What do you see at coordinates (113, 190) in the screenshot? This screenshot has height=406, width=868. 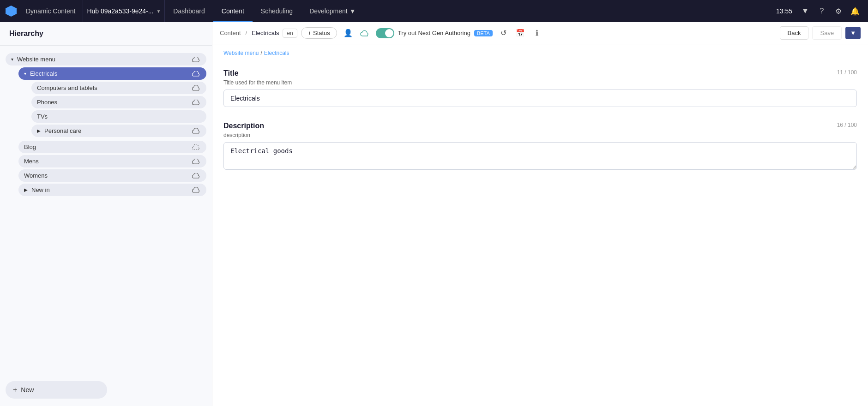 I see `tree-level-1-new-in: ▶ New in` at bounding box center [113, 190].